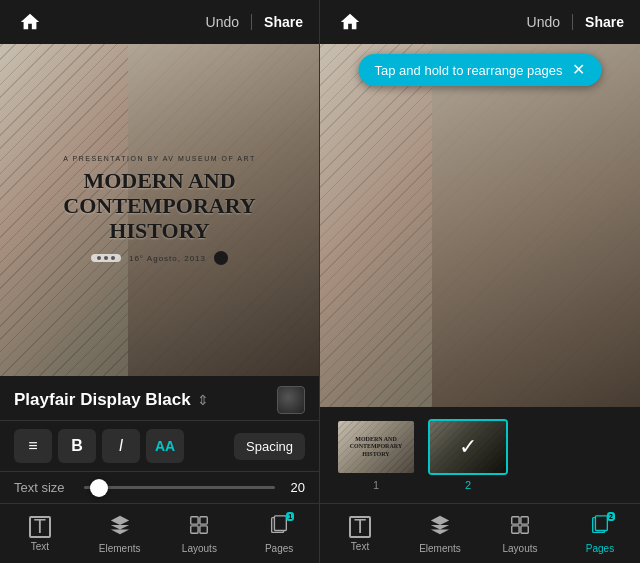 The height and width of the screenshot is (563, 640). What do you see at coordinates (279, 527) in the screenshot?
I see `pages-badge: 1` at bounding box center [279, 527].